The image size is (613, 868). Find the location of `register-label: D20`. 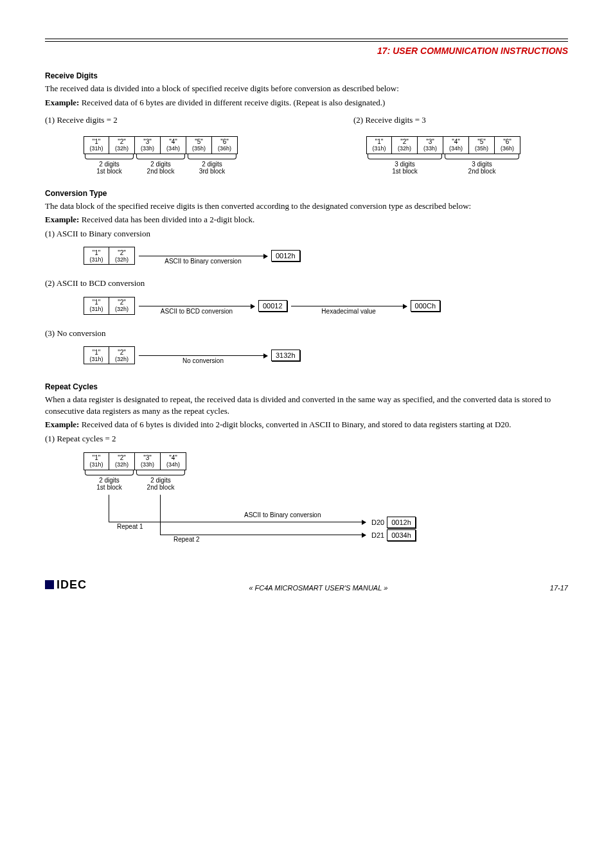

register-label: D20 is located at coordinates (378, 522).